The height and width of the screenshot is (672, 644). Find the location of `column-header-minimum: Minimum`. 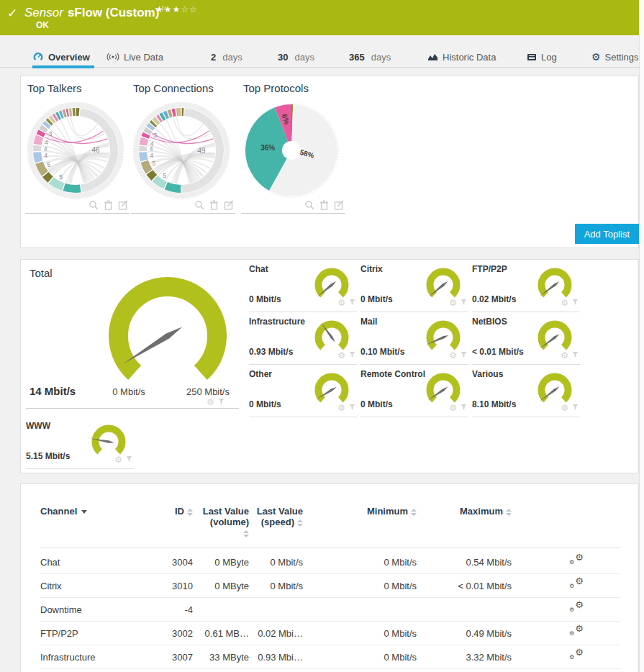

column-header-minimum: Minimum is located at coordinates (360, 511).